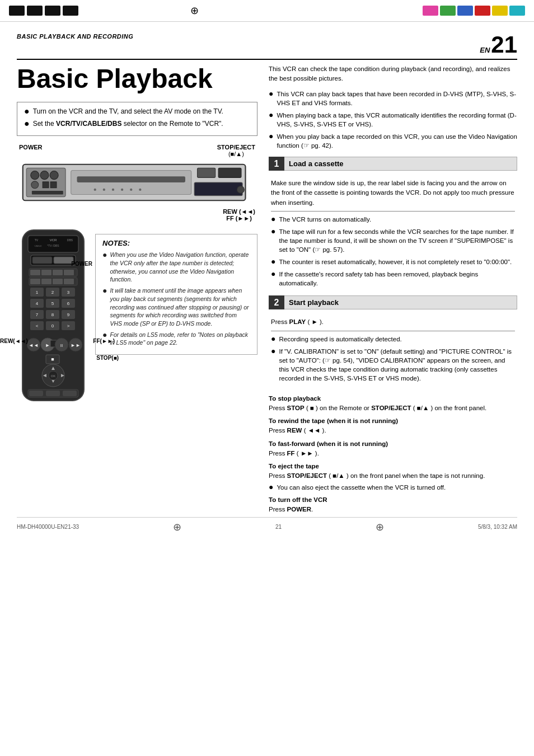  Describe the element at coordinates (137, 119) in the screenshot. I see `setup-bullet-box: ● Turn on the VCR and the TV, and select…` at that location.